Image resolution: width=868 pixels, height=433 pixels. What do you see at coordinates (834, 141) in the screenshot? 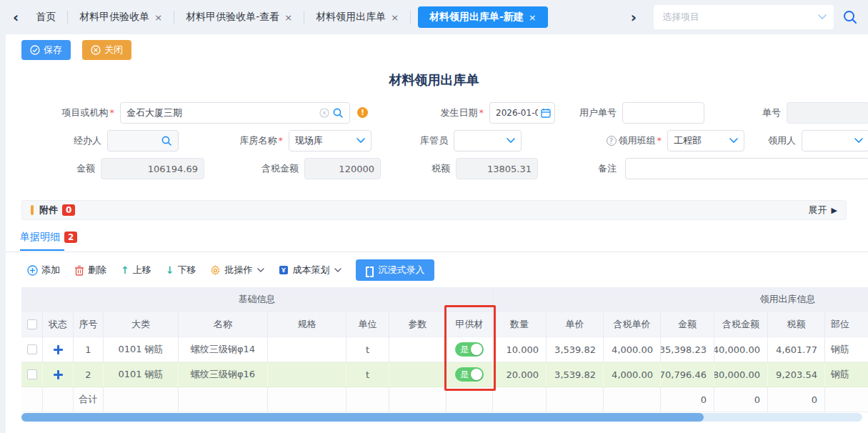
I see `recipient-select` at bounding box center [834, 141].